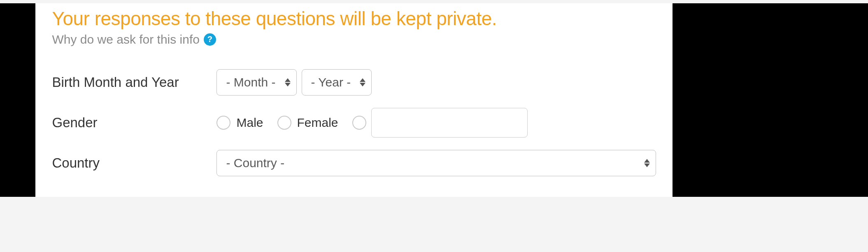 The width and height of the screenshot is (868, 252). Describe the element at coordinates (251, 82) in the screenshot. I see `birth-month-value: - Month -` at that location.